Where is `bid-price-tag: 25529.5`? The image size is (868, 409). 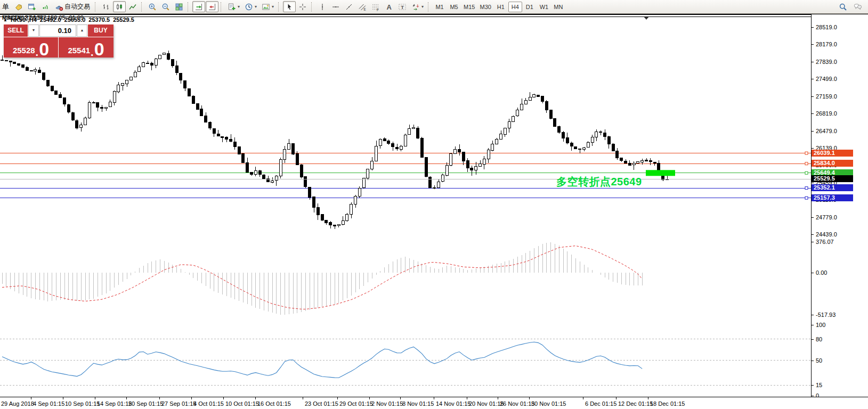
bid-price-tag: 25529.5 is located at coordinates (832, 179).